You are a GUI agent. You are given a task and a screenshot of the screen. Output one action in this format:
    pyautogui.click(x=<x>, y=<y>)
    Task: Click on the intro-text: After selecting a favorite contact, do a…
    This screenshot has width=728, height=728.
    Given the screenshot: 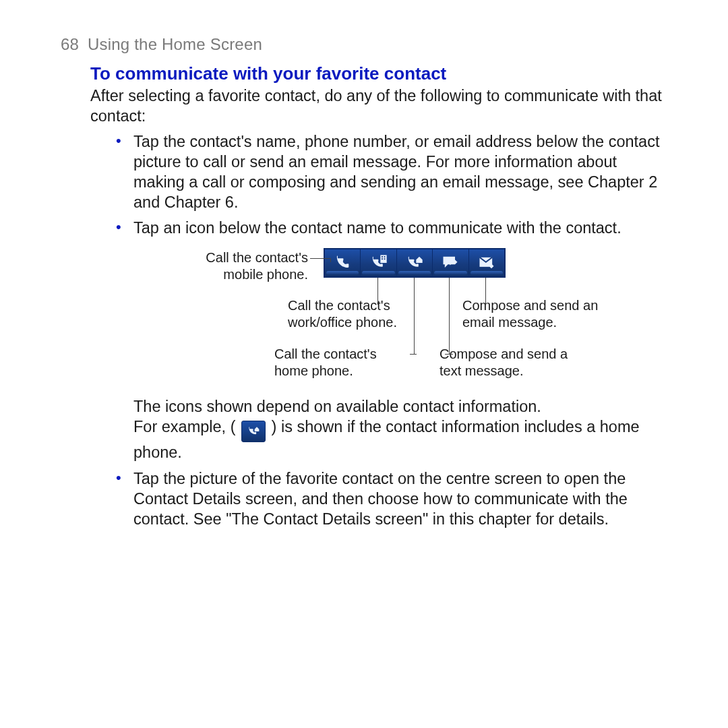 What is the action you would take?
    pyautogui.click(x=377, y=106)
    